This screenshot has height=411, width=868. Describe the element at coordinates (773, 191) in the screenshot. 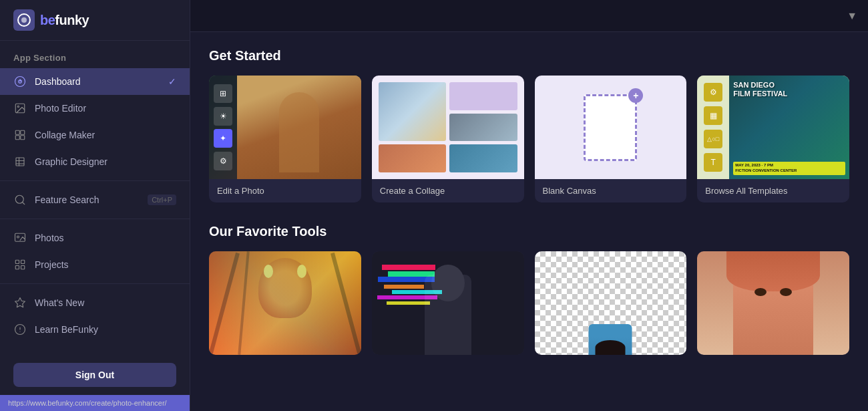

I see `browse-templates-label: Browse All Templates` at that location.